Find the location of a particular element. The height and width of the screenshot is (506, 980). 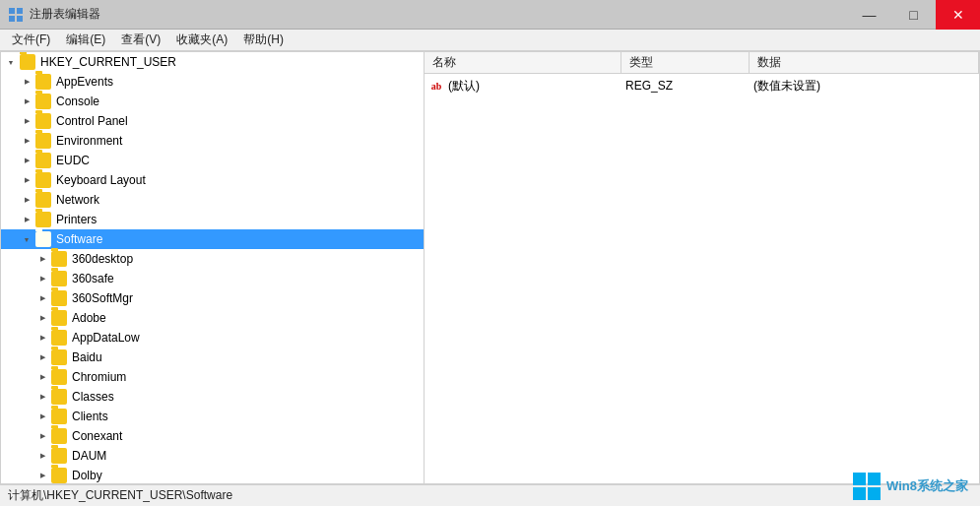

folder-icon-360safe is located at coordinates (59, 279).